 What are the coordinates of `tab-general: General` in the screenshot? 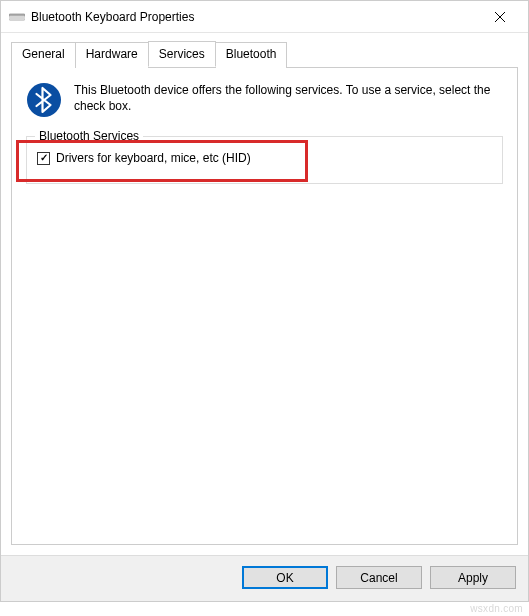 It's located at (44, 55).